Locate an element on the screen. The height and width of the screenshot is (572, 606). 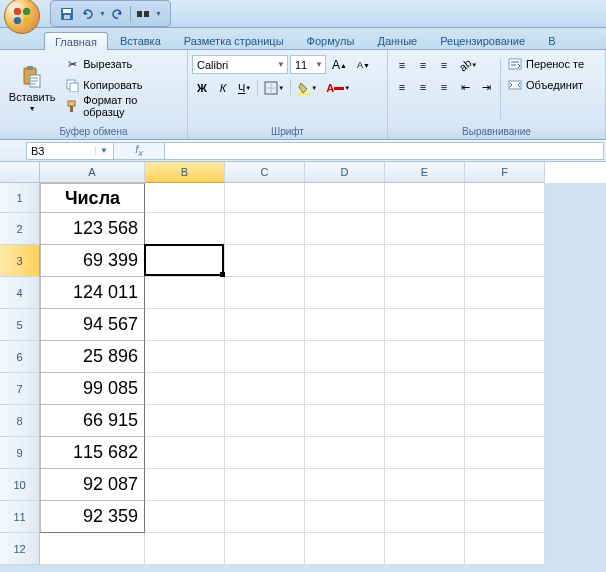
cell-B1 is located at coordinates (185, 198).